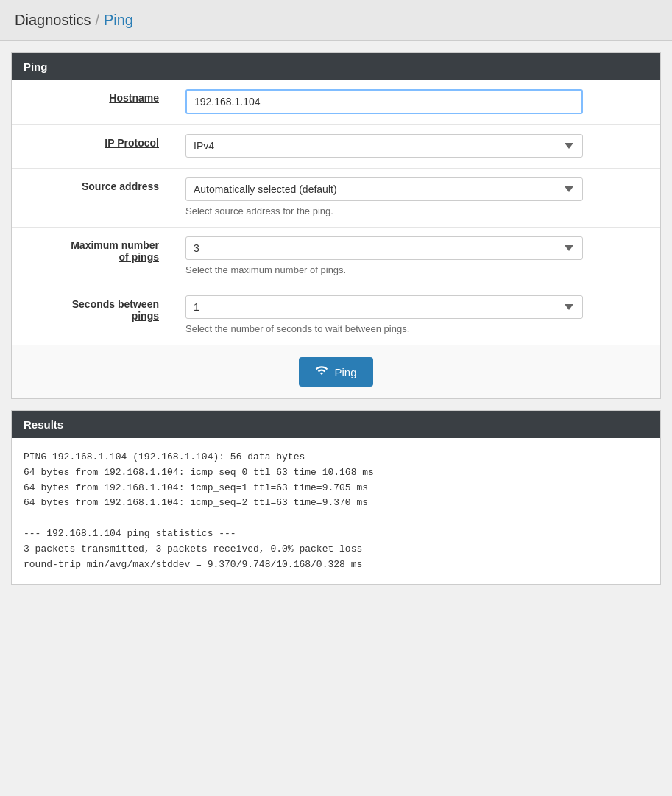 Image resolution: width=672 pixels, height=796 pixels. I want to click on ping-button-label: Ping, so click(345, 373).